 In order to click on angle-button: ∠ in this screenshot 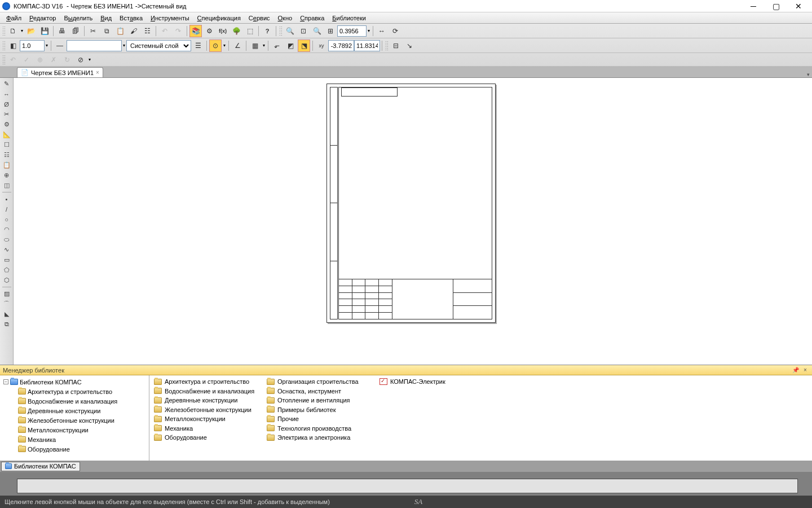, I will do `click(237, 46)`.